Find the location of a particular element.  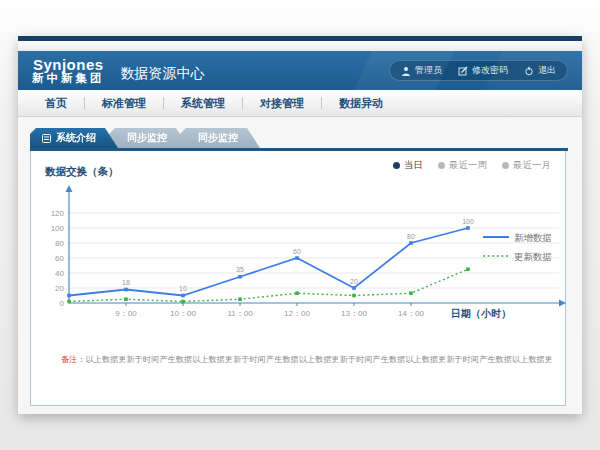

user-menu-change-password: 修改密码 is located at coordinates (483, 70).